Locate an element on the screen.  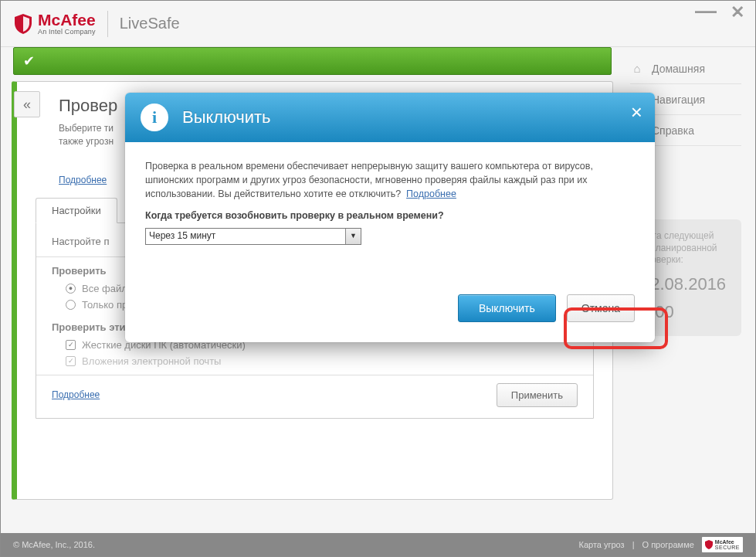
dialog-more-link: Подробнее is located at coordinates (431, 194).